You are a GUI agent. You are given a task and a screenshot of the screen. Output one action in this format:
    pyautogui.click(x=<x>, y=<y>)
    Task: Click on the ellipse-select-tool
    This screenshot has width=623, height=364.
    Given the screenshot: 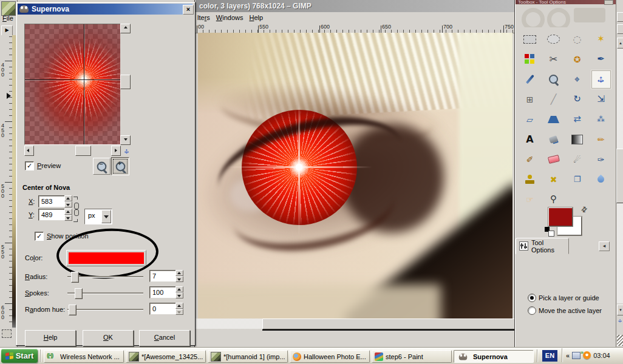 What is the action you would take?
    pyautogui.click(x=554, y=39)
    